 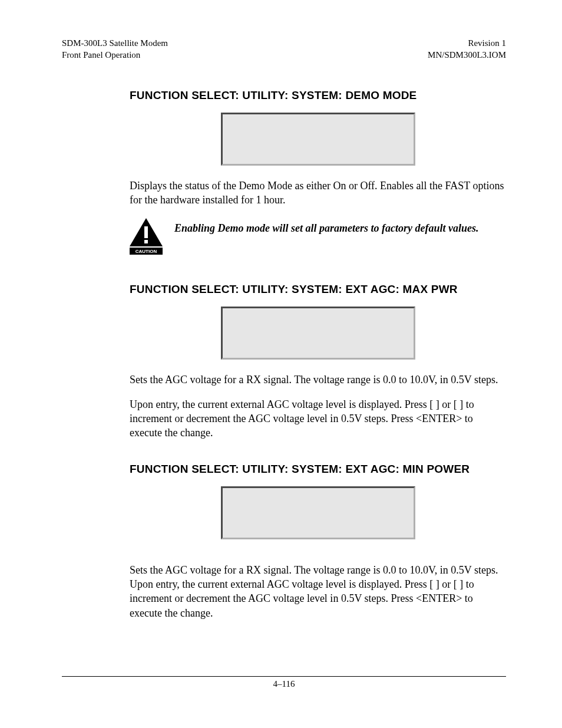 What do you see at coordinates (318, 95) in the screenshot?
I see `section-heading-demo-mode: FUNCTION SELECT: UTILITY: SYSTEM: DEMO M…` at bounding box center [318, 95].